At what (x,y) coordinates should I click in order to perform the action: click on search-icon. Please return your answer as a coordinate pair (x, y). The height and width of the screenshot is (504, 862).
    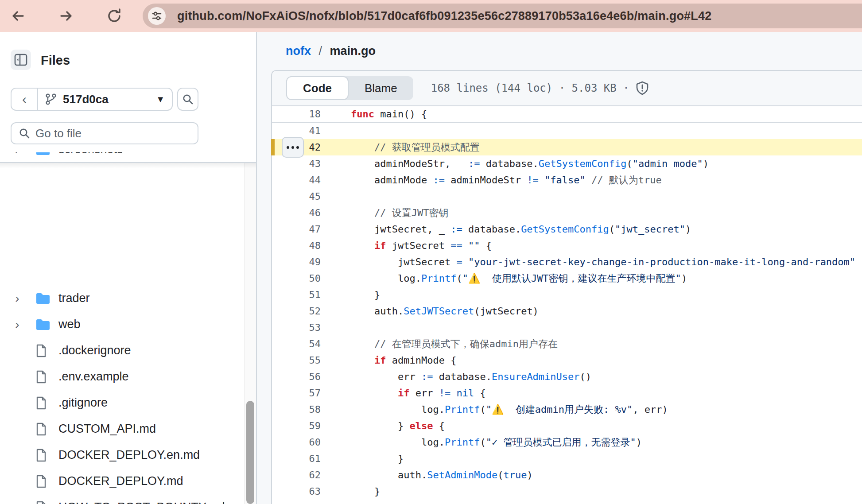
    Looking at the image, I should click on (188, 99).